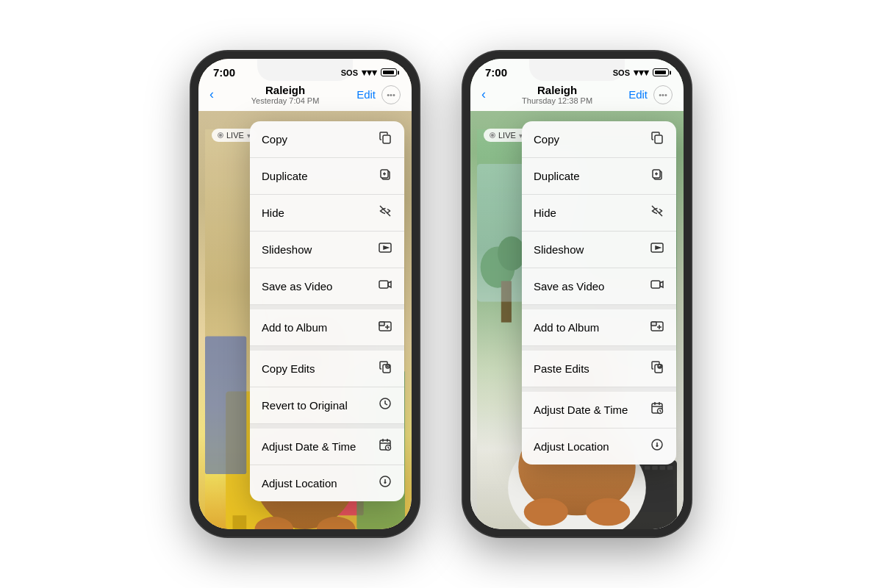  What do you see at coordinates (663, 95) in the screenshot?
I see `more-button-2: •••` at bounding box center [663, 95].